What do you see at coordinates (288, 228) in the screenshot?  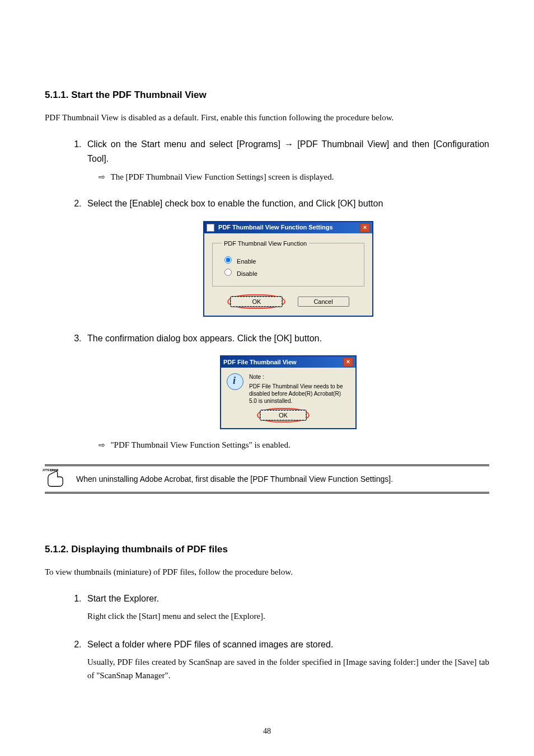 I see `settings-dialog-titlebar: PDF Thumbnail View Function Settings ×` at bounding box center [288, 228].